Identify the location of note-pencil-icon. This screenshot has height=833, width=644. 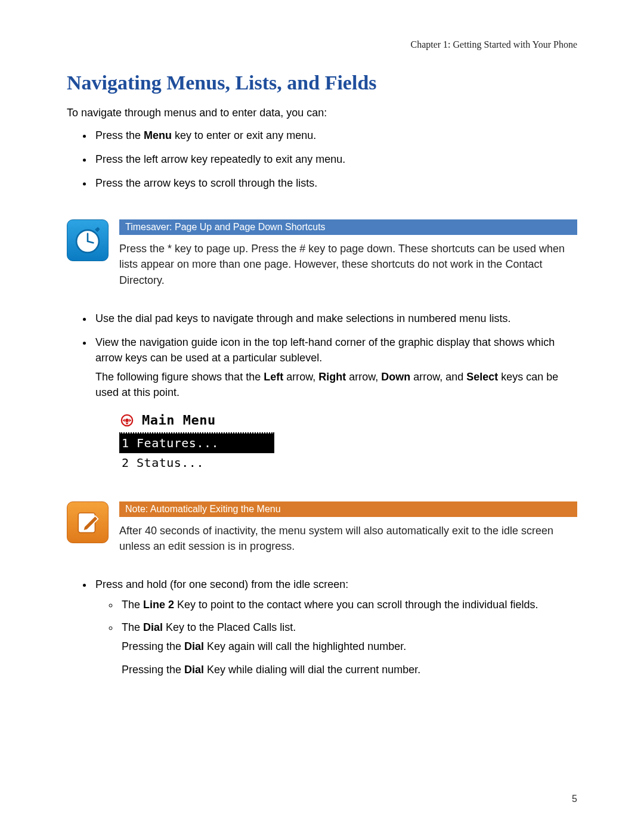
(88, 522).